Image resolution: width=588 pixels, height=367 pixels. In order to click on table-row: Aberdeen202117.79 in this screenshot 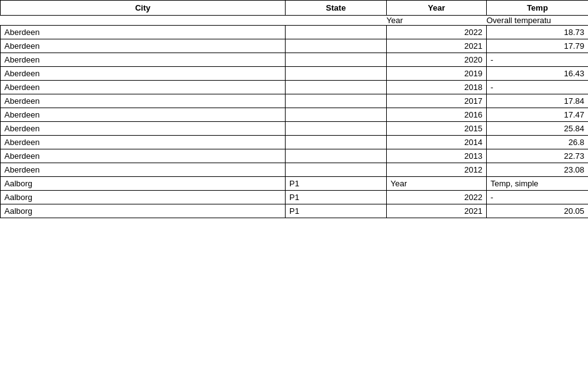, I will do `click(295, 46)`.